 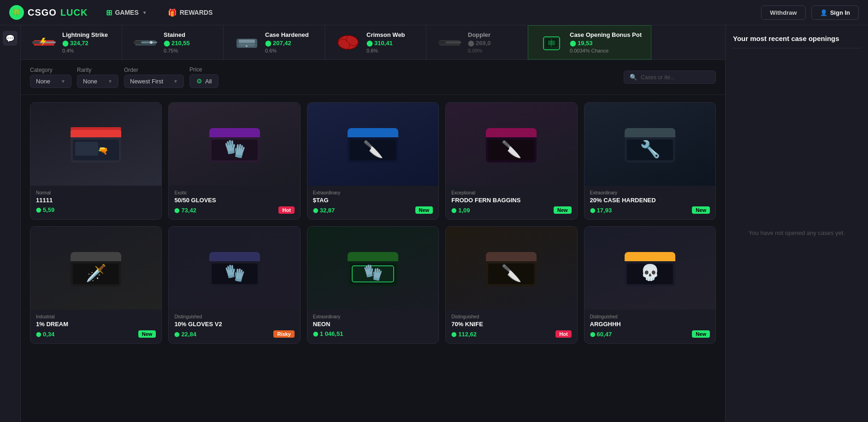 What do you see at coordinates (590, 42) in the screenshot?
I see `featured-bonus-pot: Case Opening Bonus Pot ⬤ 19,53 0.0034% C…` at bounding box center [590, 42].